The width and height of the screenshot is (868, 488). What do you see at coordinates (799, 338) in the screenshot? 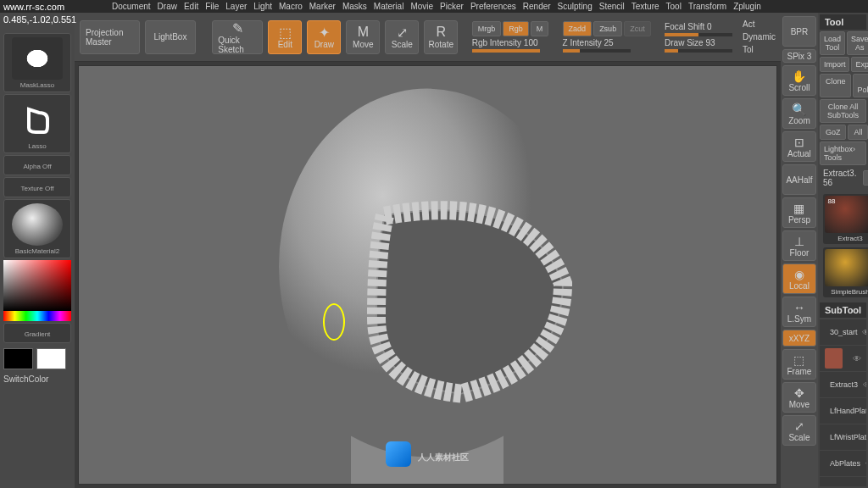
I see `xyz-button: xXYZ` at bounding box center [799, 338].